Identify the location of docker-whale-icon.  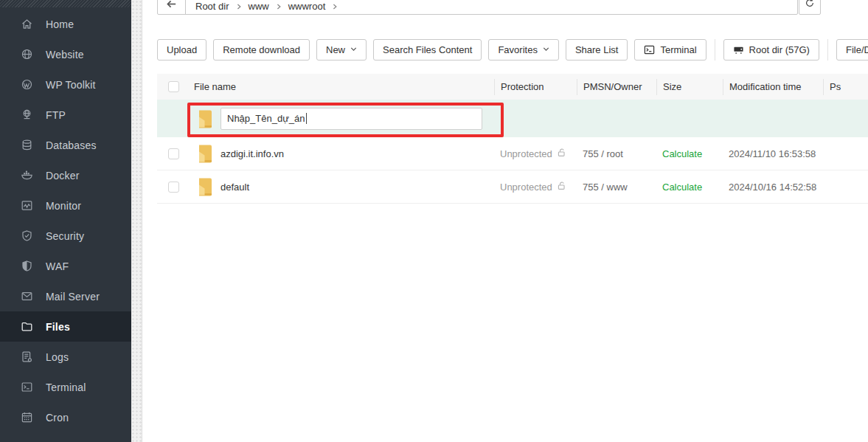
(27, 176).